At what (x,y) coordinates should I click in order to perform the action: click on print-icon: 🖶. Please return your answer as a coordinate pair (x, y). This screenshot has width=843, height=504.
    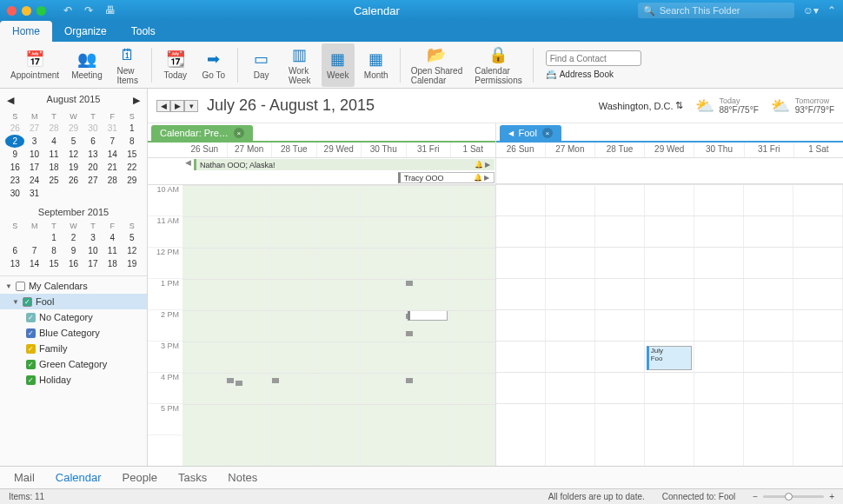
    Looking at the image, I should click on (110, 10).